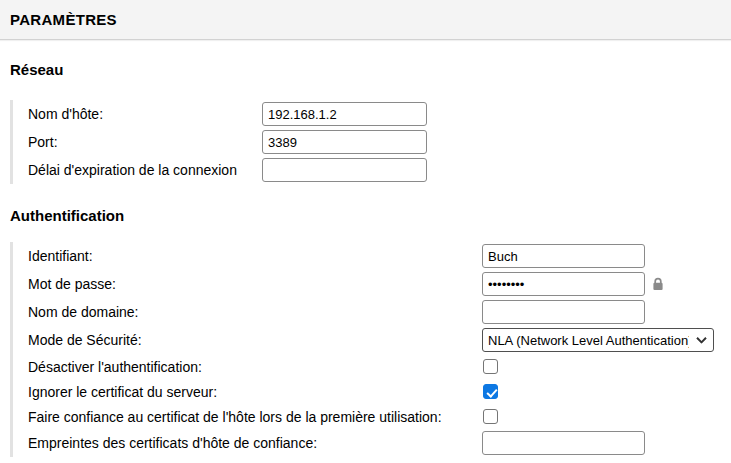  What do you see at coordinates (64, 20) in the screenshot?
I see `page-title: PARAMÈTRES` at bounding box center [64, 20].